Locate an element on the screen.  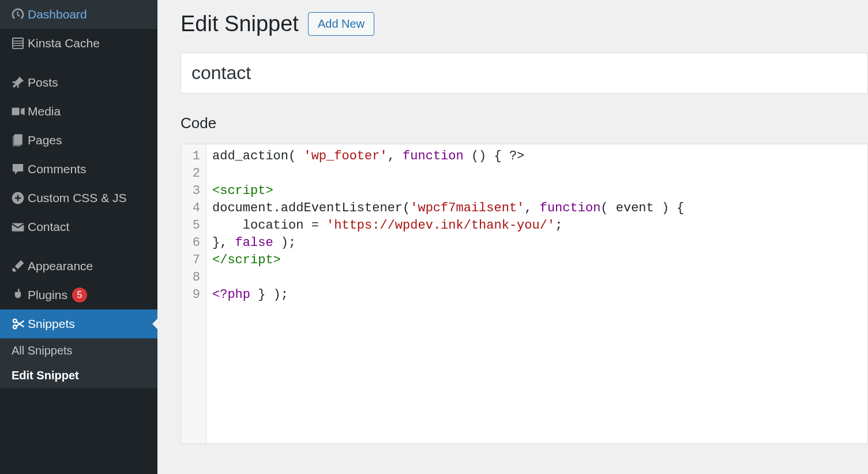
sidebar-item-contact: Contact is located at coordinates (78, 227).